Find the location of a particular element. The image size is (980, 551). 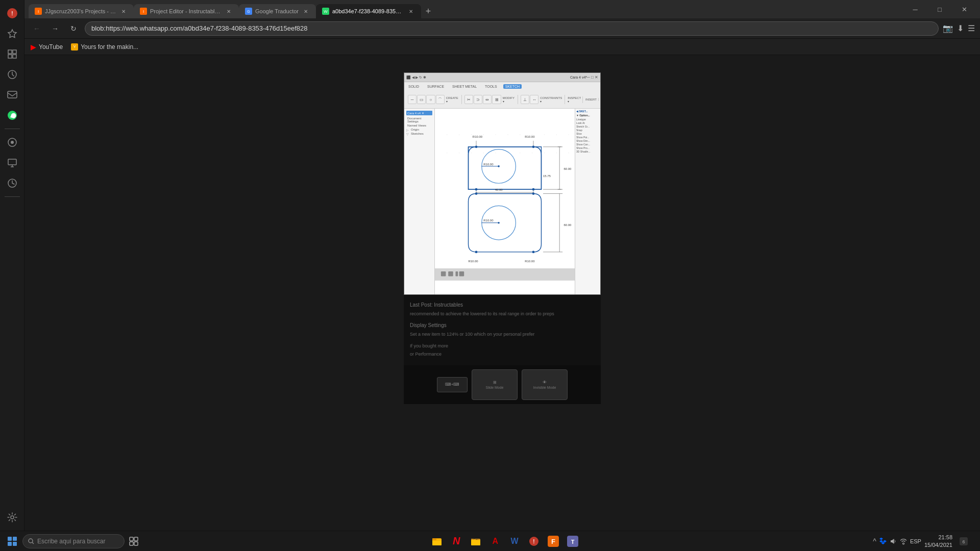

bookmark-youtube: ▶ YouTube is located at coordinates (47, 47).